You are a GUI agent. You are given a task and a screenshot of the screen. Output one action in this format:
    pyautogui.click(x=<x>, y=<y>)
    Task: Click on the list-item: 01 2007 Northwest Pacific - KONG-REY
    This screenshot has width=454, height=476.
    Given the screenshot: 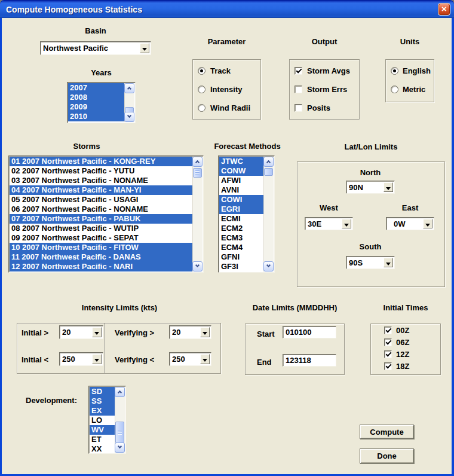 What is the action you would take?
    pyautogui.click(x=101, y=161)
    